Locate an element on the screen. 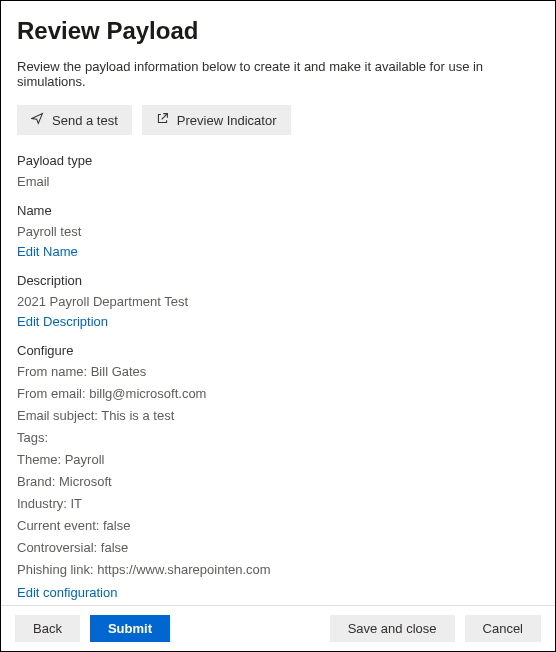 The image size is (556, 652). name-value: Payroll test is located at coordinates (278, 232).